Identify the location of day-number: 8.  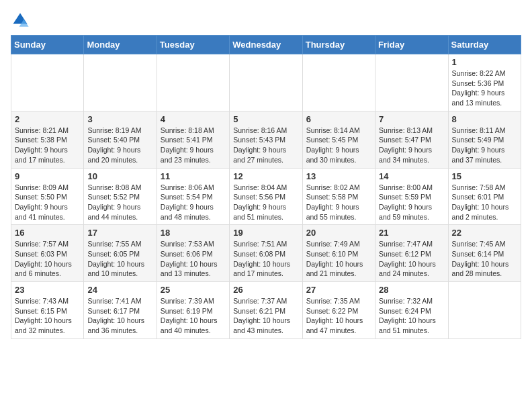
(485, 120).